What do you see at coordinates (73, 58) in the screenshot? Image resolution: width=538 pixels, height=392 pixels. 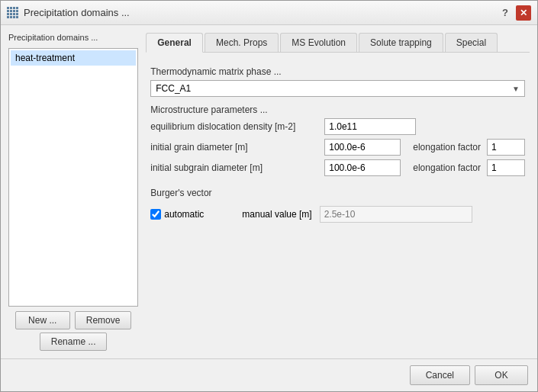 I see `list-item: heat-treatment` at bounding box center [73, 58].